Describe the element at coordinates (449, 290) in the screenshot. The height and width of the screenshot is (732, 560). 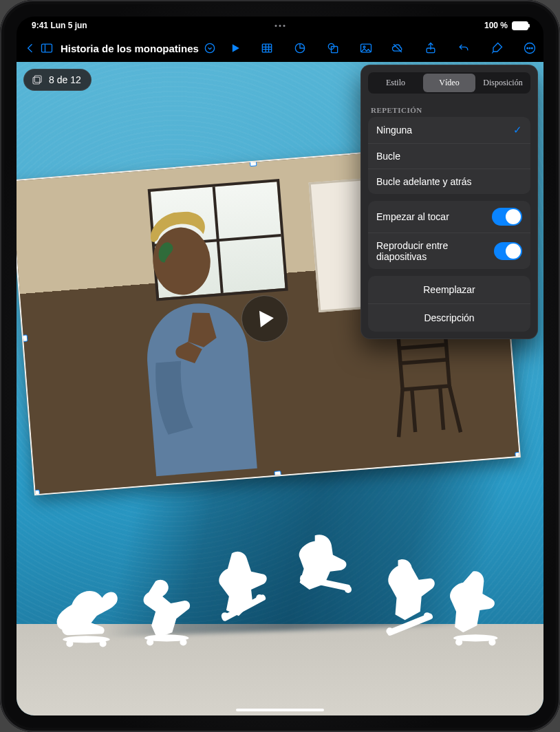
I see `replace-button: Reemplazar` at that location.